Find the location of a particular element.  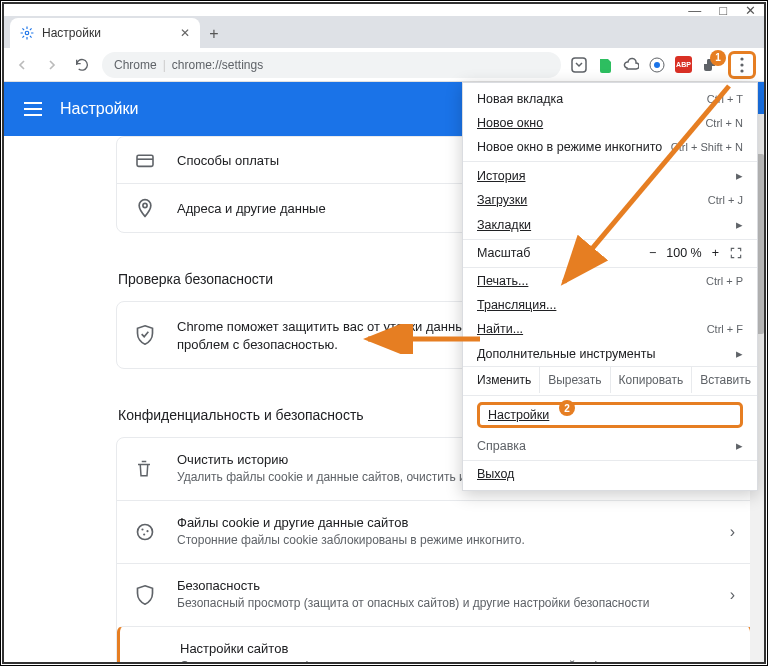

annotation-badge-2: 2 is located at coordinates (567, 408).